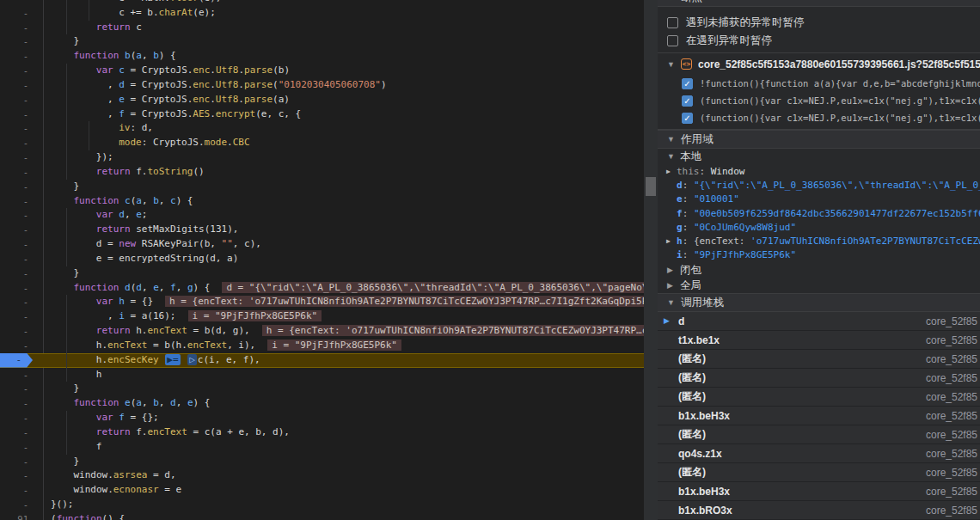 This screenshot has width=980, height=520. Describe the element at coordinates (840, 83) in the screenshot. I see `breakpoint-snippet: !function(){function a(a){var d,e,b="abc…` at that location.